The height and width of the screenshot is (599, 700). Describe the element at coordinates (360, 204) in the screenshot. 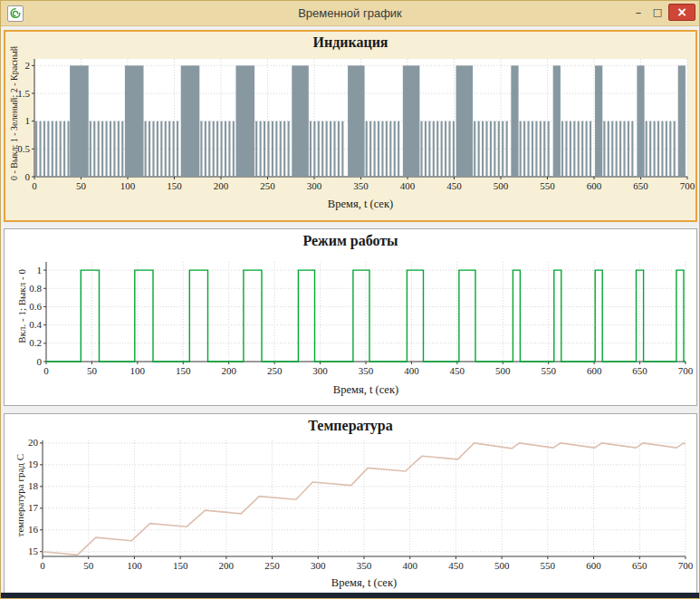

I see `x-axis-label-indication: Время, t (сек)` at that location.